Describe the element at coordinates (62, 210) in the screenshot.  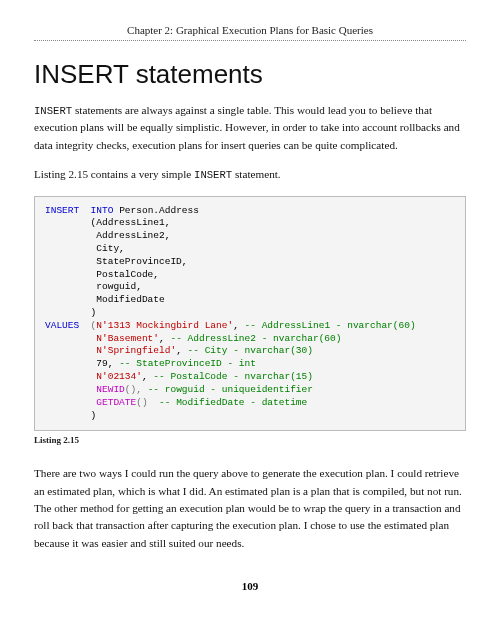
I see `code-keyword: INSERT` at that location.